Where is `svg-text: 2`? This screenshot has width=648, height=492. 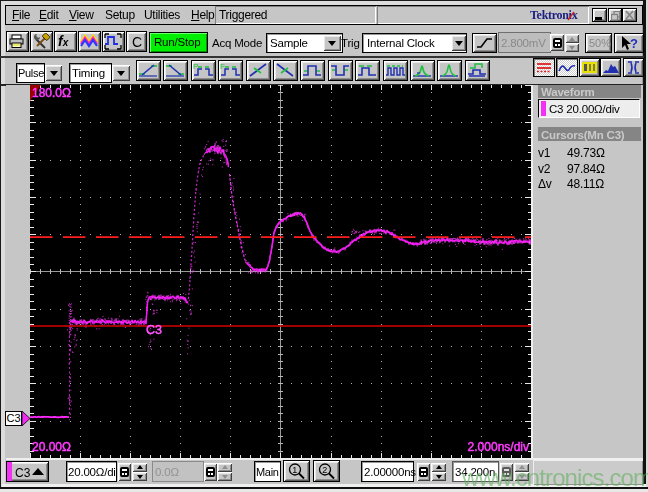
svg-text: 2 is located at coordinates (324, 470).